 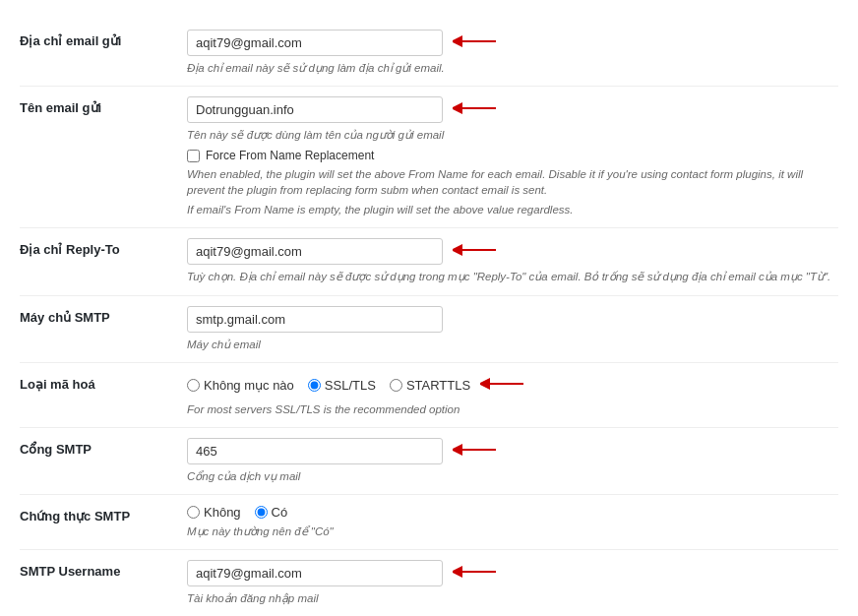 What do you see at coordinates (513, 573) in the screenshot?
I see `smtp-username-row` at bounding box center [513, 573].